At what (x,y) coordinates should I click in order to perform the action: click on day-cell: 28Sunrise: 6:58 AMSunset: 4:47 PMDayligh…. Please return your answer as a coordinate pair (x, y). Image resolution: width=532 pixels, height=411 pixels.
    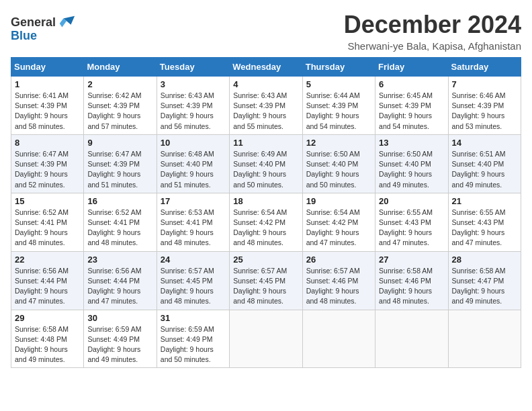
    Looking at the image, I should click on (484, 281).